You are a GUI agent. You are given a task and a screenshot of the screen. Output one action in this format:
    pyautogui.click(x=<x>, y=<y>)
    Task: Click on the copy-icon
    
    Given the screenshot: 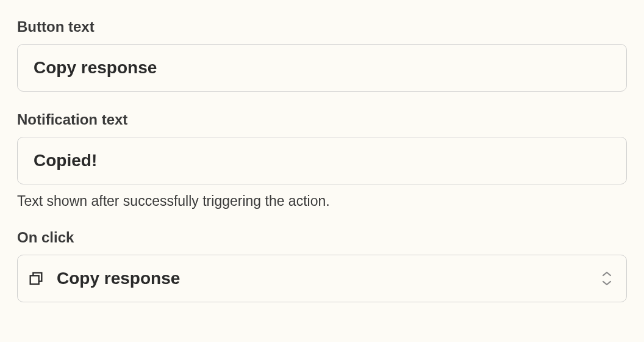 What is the action you would take?
    pyautogui.click(x=36, y=278)
    